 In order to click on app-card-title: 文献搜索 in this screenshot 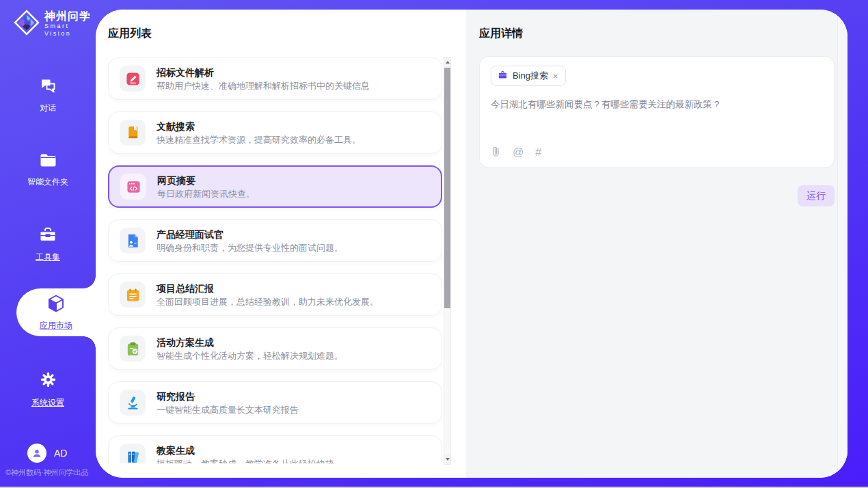, I will do `click(258, 126)`.